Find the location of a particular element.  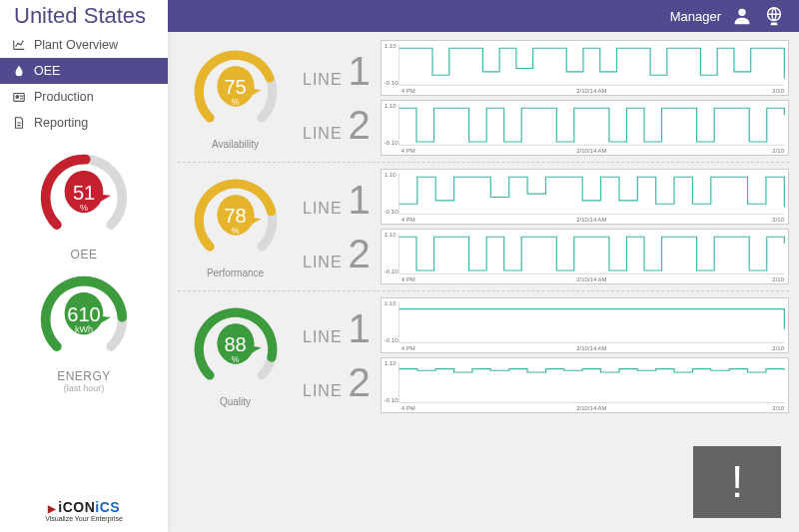

nav-label: Reporting is located at coordinates (61, 123).